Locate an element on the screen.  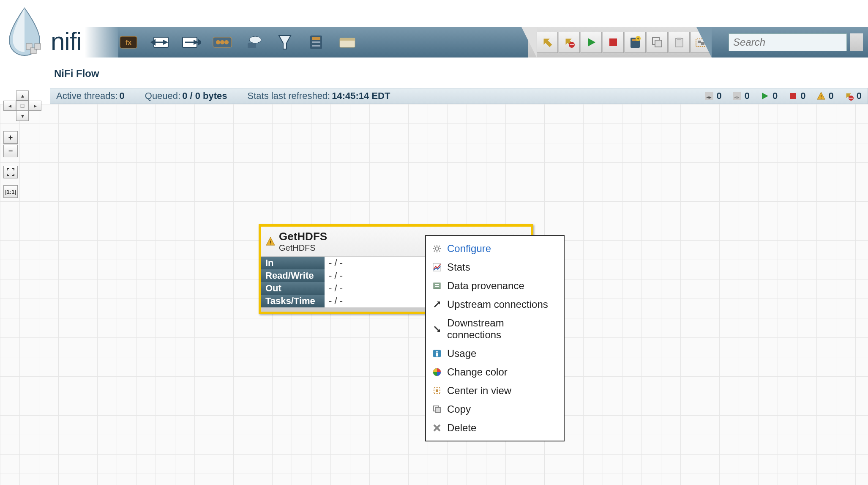
pan-right-button: ▸ is located at coordinates (35, 106).